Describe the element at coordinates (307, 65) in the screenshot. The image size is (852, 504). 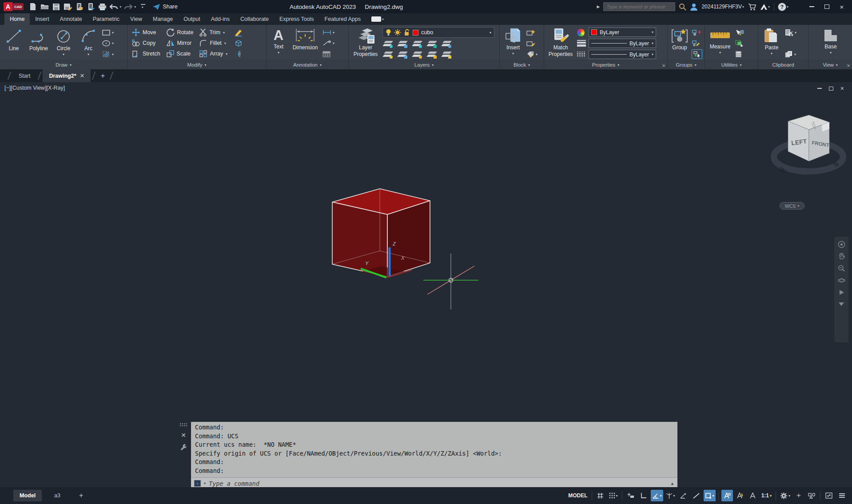
I see `panel-label-annotation: Annotation▾` at that location.